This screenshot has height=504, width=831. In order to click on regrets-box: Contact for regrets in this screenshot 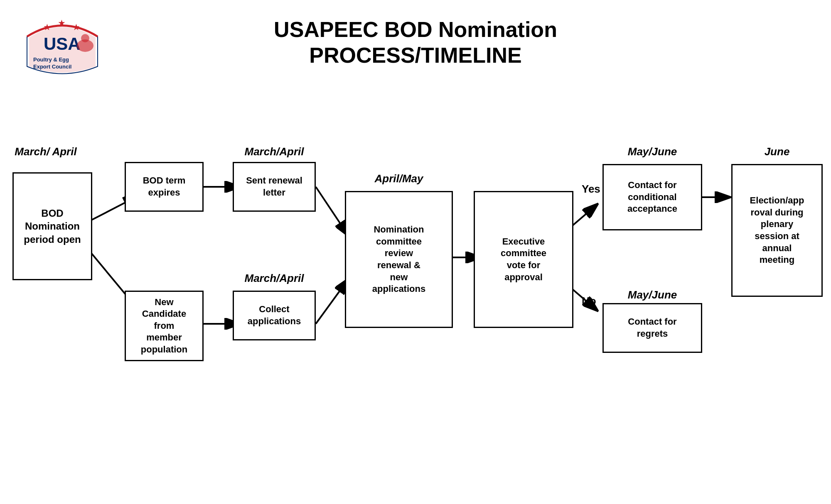, I will do `click(652, 328)`.